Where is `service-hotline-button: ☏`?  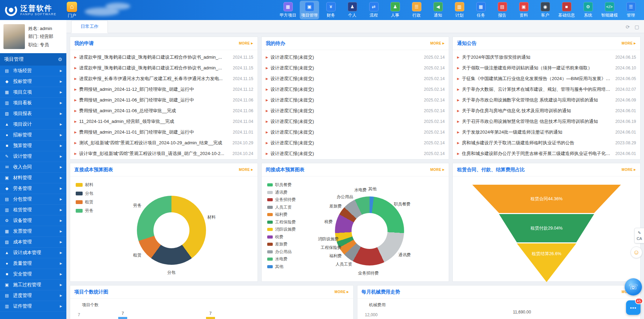 service-hotline-button: ☏ is located at coordinates (633, 287).